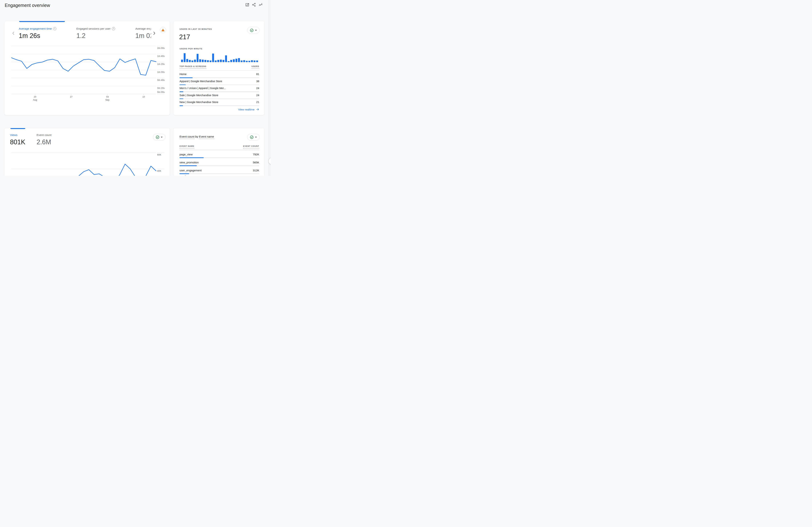 This screenshot has width=812, height=527. Describe the element at coordinates (258, 109) in the screenshot. I see `arrow-right-icon` at that location.